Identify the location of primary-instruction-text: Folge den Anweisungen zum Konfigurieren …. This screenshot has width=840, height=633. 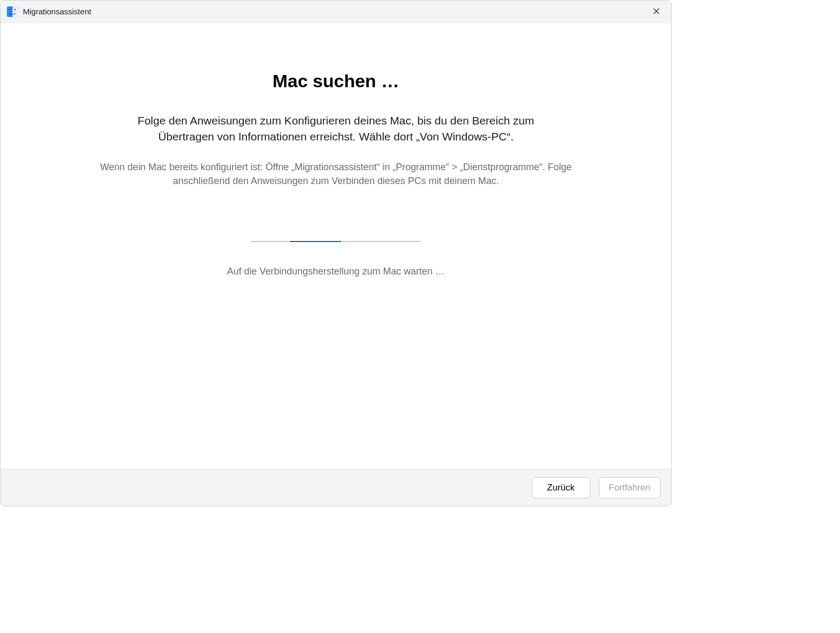
(336, 129).